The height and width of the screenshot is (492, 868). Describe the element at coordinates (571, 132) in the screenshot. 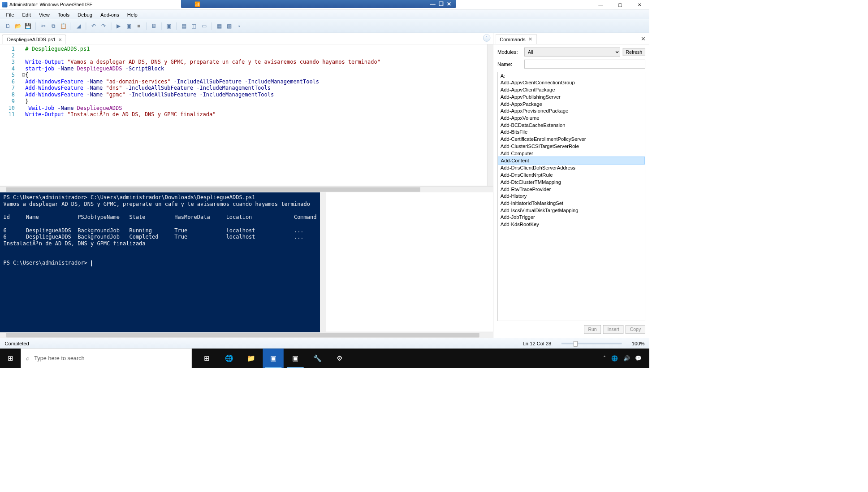

I see `command-list-item: Add-BitsFile` at that location.